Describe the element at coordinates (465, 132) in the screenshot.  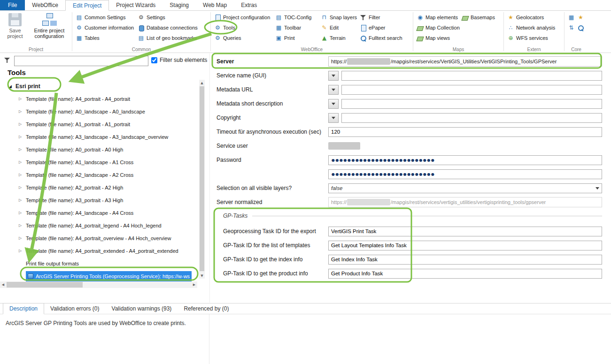
I see `timeout-input` at that location.